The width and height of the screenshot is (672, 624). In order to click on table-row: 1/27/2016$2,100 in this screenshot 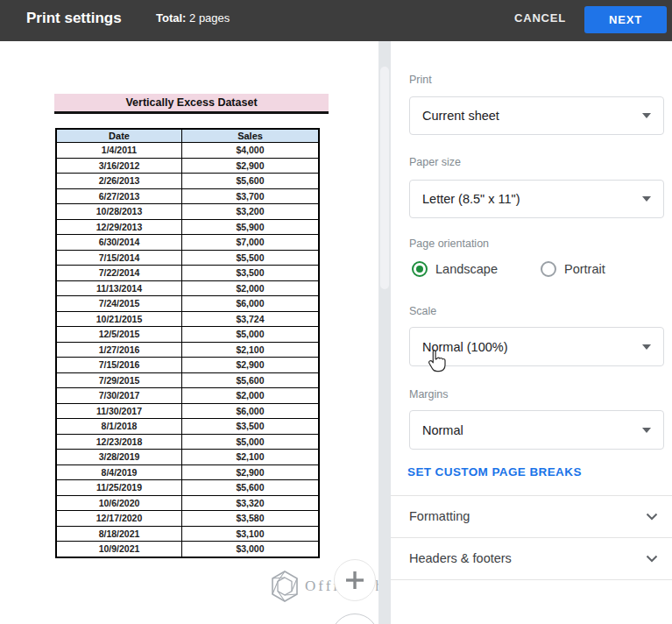, I will do `click(187, 350)`.